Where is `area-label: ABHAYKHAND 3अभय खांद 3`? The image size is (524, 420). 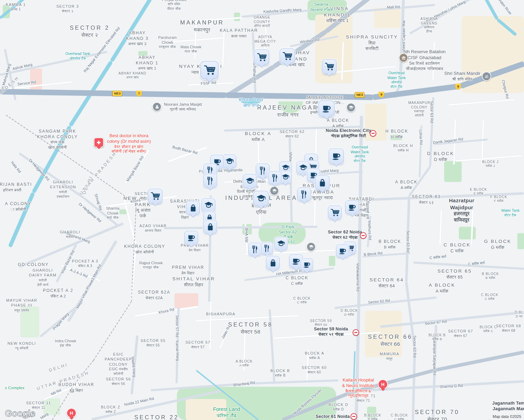 area-label: ABHAYKHAND 3अभय खांद 3 is located at coordinates (137, 38).